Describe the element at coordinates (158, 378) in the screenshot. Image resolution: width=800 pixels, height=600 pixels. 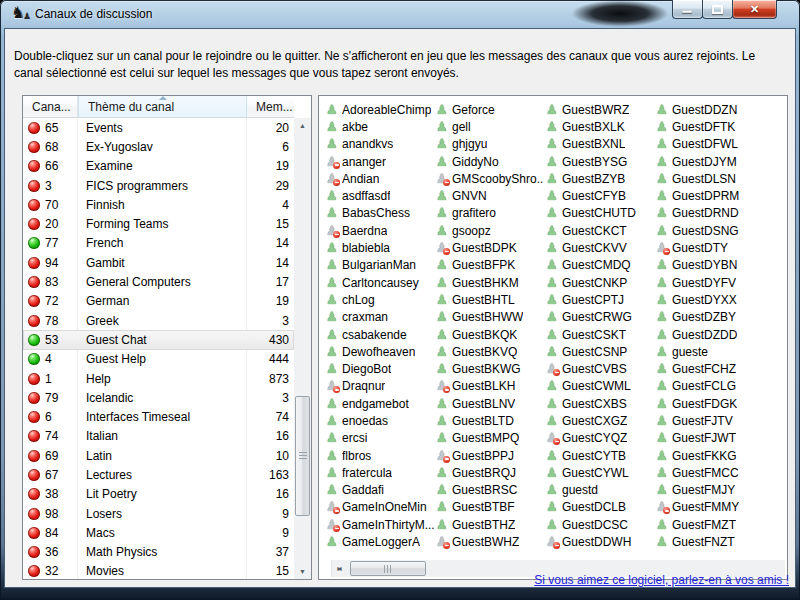
I see `channel-row: 1Help873` at that location.